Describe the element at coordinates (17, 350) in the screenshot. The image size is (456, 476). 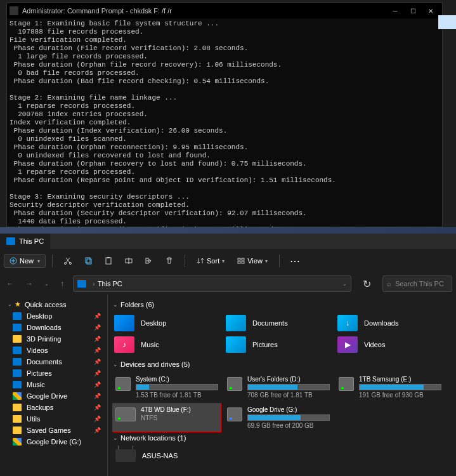
I see `videos-icon` at that location.